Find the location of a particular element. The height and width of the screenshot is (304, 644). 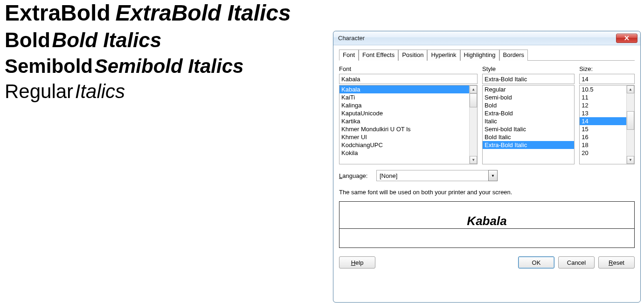

cancel-button: Cancel is located at coordinates (576, 262).